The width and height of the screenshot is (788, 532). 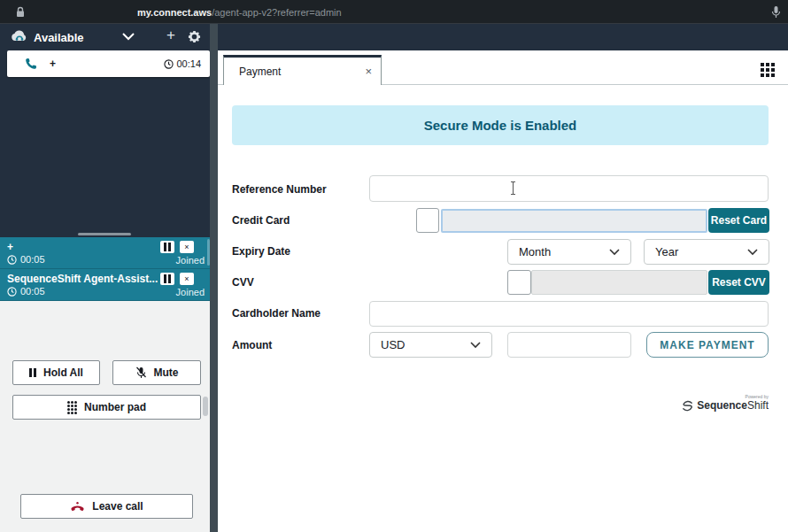 What do you see at coordinates (568, 313) in the screenshot?
I see `cardholder-name-input` at bounding box center [568, 313].